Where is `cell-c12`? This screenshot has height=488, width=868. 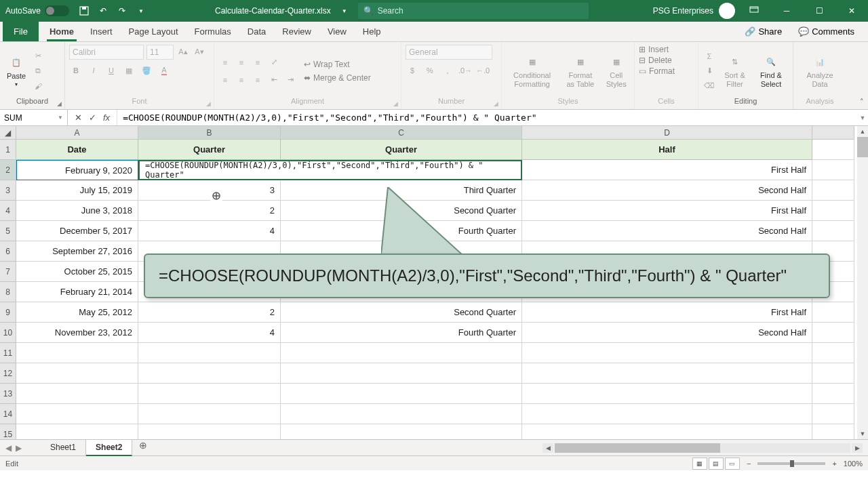 cell-c12 is located at coordinates (401, 373).